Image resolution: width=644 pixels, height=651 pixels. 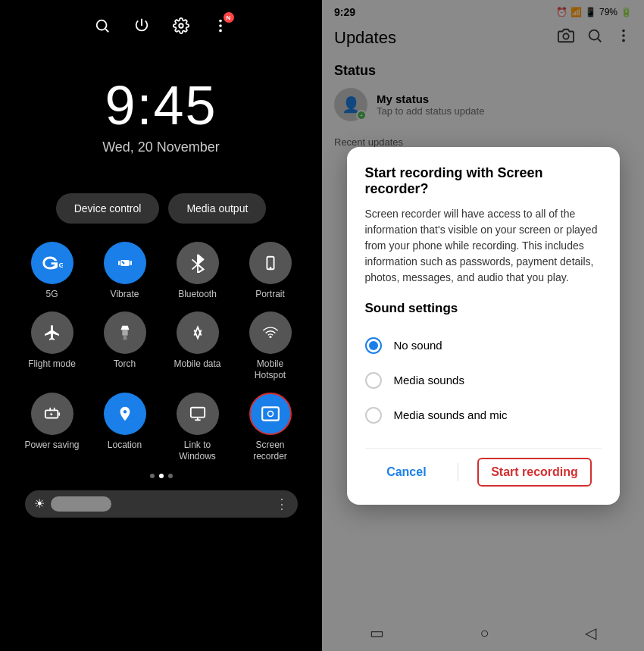 What do you see at coordinates (282, 504) in the screenshot?
I see `brightness-more-icon: ⋮` at bounding box center [282, 504].